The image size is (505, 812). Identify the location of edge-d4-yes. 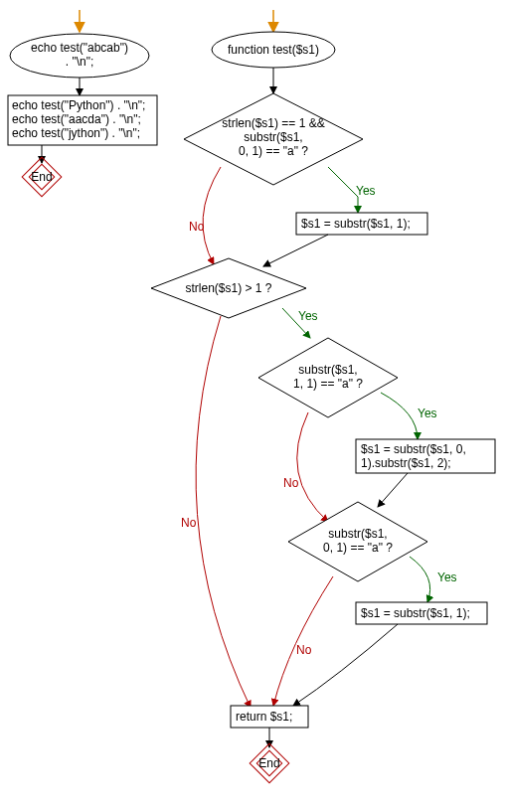
(420, 579).